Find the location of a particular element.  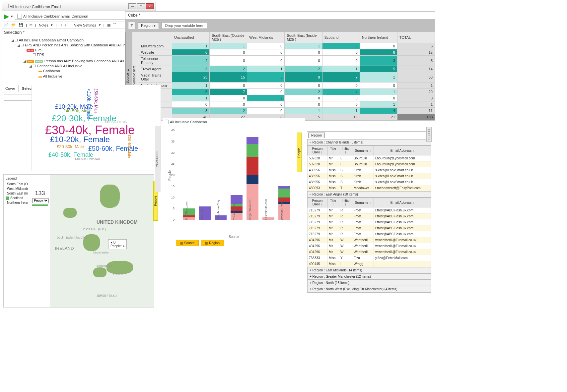

y-tick: 0 is located at coordinates (171, 220).